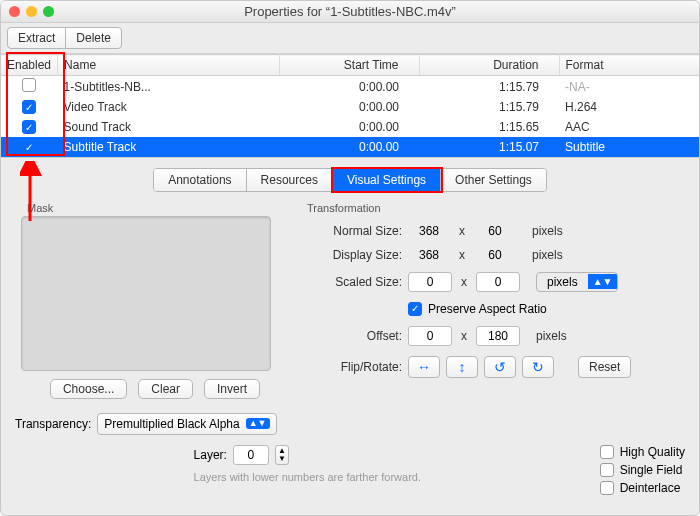 The width and height of the screenshot is (700, 516). I want to click on layer-hint: Layers with lower numbers are farther fo…, so click(308, 477).